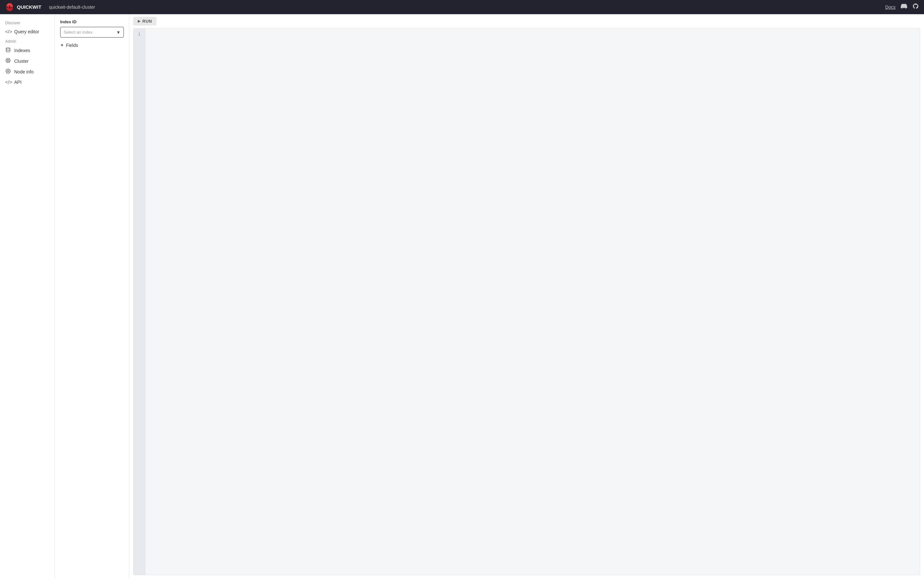  Describe the element at coordinates (462, 7) in the screenshot. I see `topnav: QUICKWIT quickwit-default-cluster Docs` at that location.